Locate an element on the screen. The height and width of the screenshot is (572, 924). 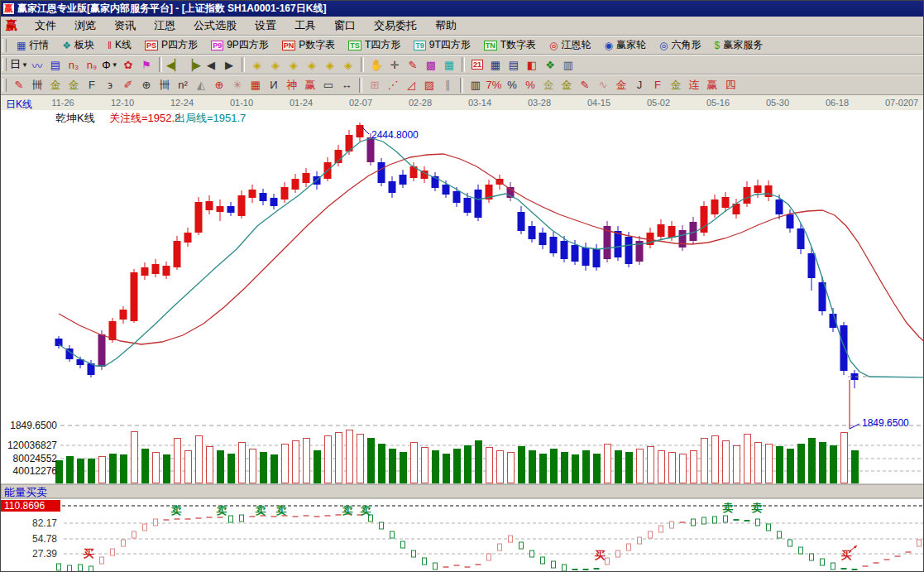
nav-tool-2: ▤ is located at coordinates (55, 65).